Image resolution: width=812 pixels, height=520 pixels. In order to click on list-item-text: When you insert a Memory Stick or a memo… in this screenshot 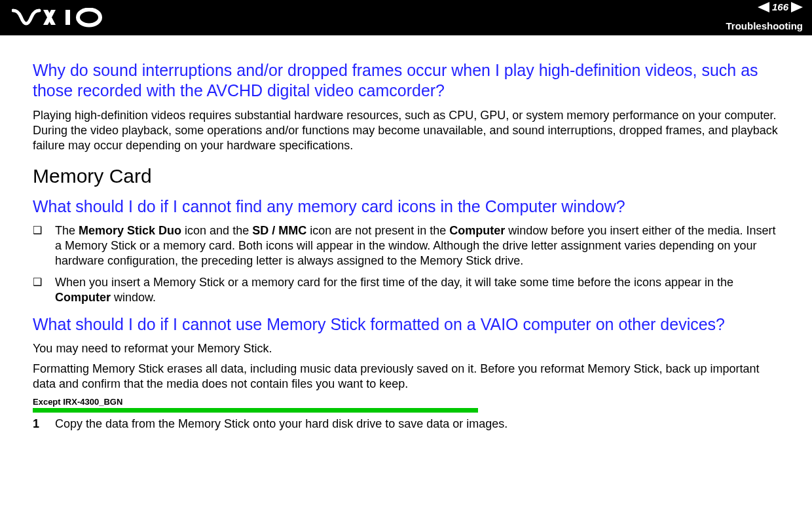, I will do `click(417, 290)`.